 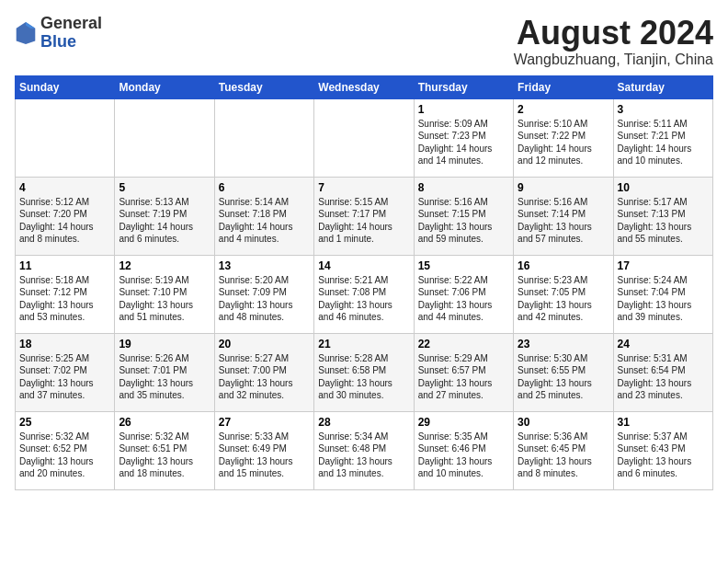 What do you see at coordinates (463, 455) in the screenshot?
I see `cell-content: Sunrise: 5:35 AM Sunset: 6:46 PM Dayligh…` at bounding box center [463, 455].